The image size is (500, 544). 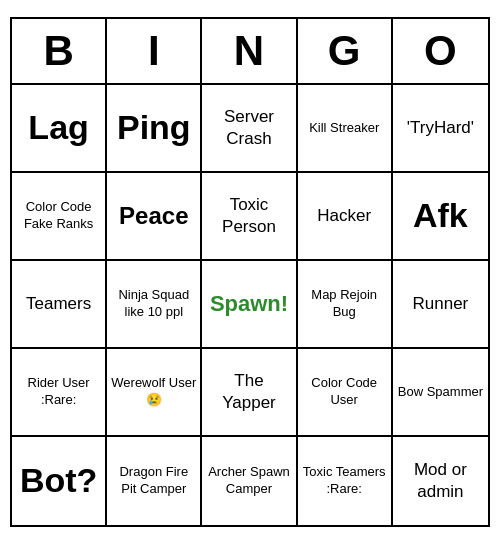 I want to click on bingo-cell-7: Toxic Person, so click(x=250, y=217).